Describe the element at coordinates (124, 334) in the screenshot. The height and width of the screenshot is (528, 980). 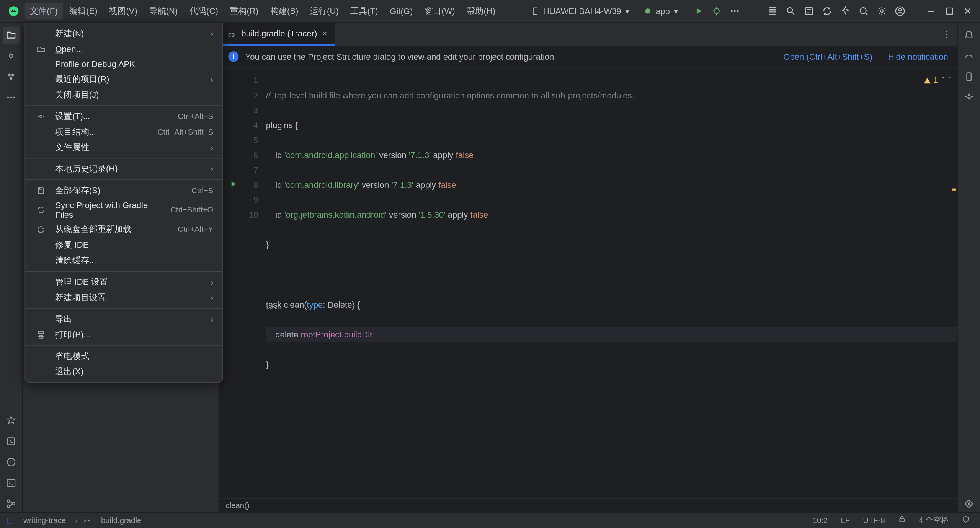
I see `menu-print: 打印(P)...` at that location.